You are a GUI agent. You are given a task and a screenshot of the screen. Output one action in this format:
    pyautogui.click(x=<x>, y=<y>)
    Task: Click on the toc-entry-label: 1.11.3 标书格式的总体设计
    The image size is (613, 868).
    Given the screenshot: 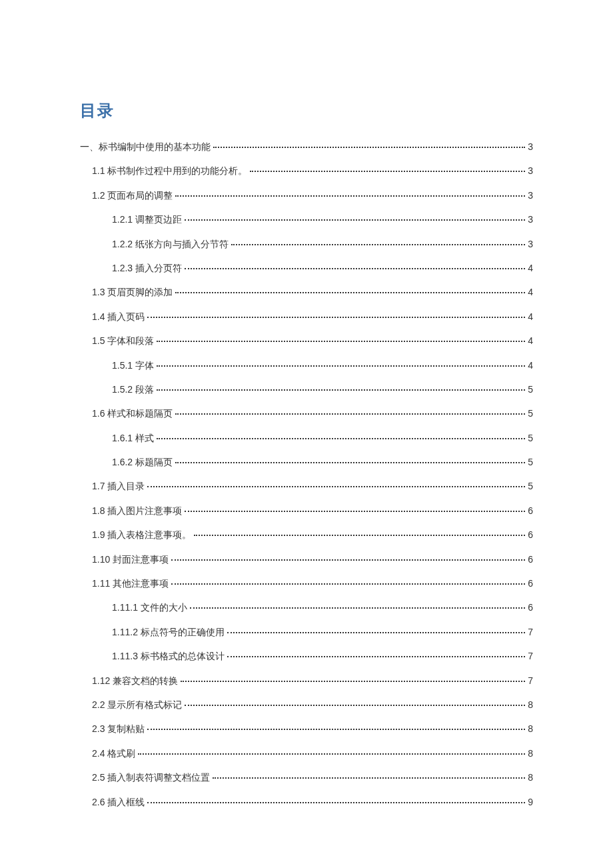 What is the action you would take?
    pyautogui.click(x=168, y=656)
    